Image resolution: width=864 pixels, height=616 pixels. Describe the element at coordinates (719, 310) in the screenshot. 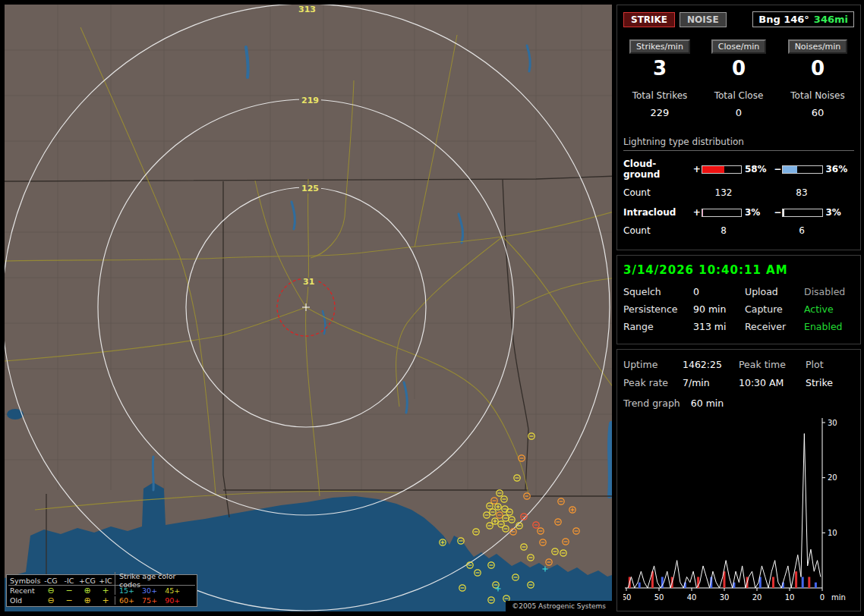

I see `persistence-value: 90 min` at that location.